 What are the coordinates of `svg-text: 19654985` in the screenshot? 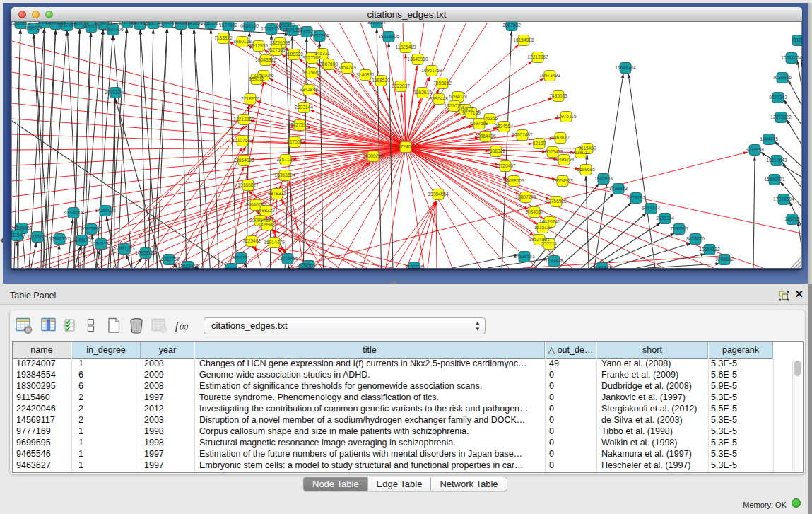 It's located at (244, 160).